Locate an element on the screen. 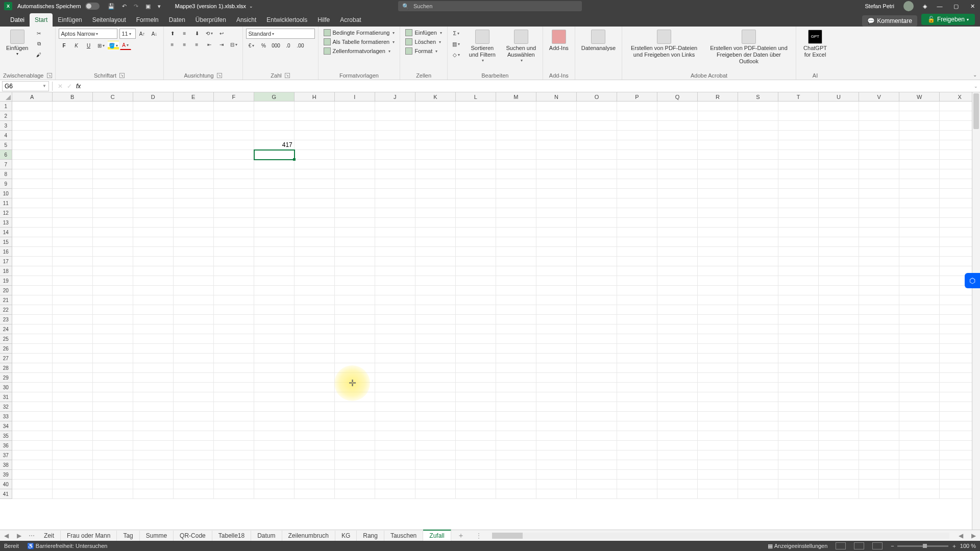 This screenshot has width=980, height=551. row-header: 21 is located at coordinates (6, 300).